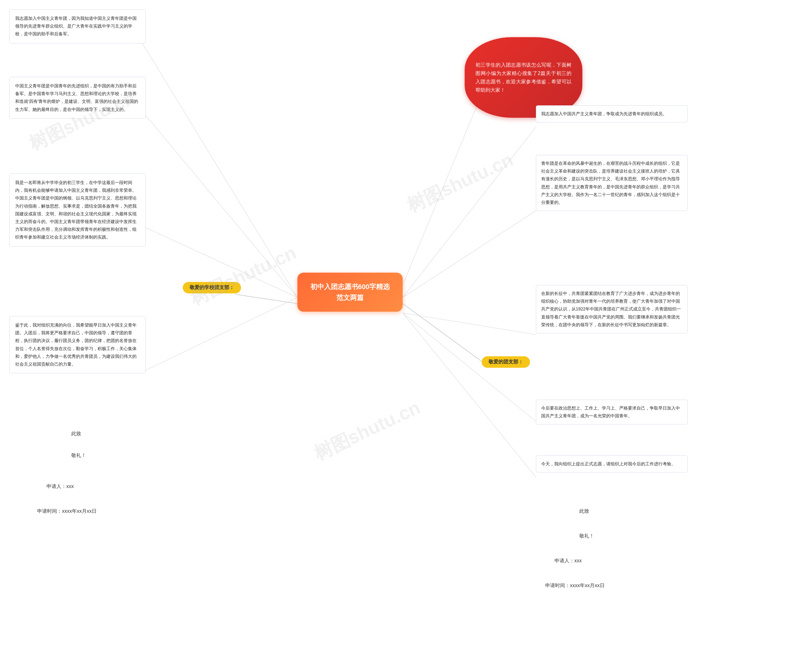 The width and height of the screenshot is (793, 672). What do you see at coordinates (612, 464) in the screenshot?
I see `right-box-5: 今天，我向组织上提出正式志愿，请组织上对我今后的工作进行考验。` at bounding box center [612, 464].